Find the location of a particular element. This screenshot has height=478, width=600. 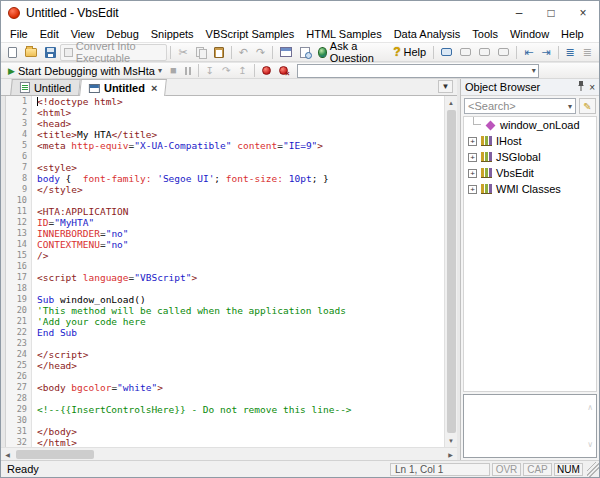

close-button: × is located at coordinates (583, 13).